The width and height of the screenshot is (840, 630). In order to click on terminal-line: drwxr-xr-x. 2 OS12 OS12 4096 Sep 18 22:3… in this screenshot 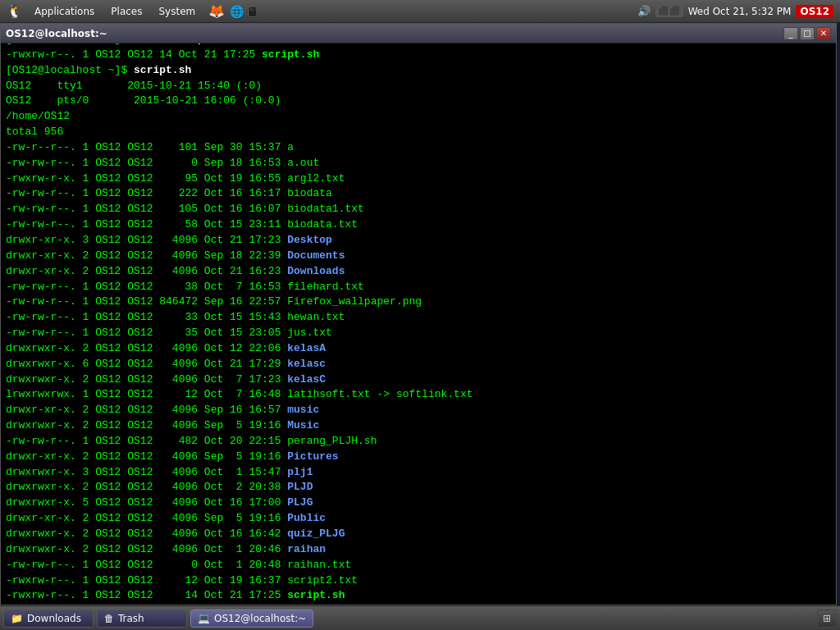, I will do `click(418, 256)`.